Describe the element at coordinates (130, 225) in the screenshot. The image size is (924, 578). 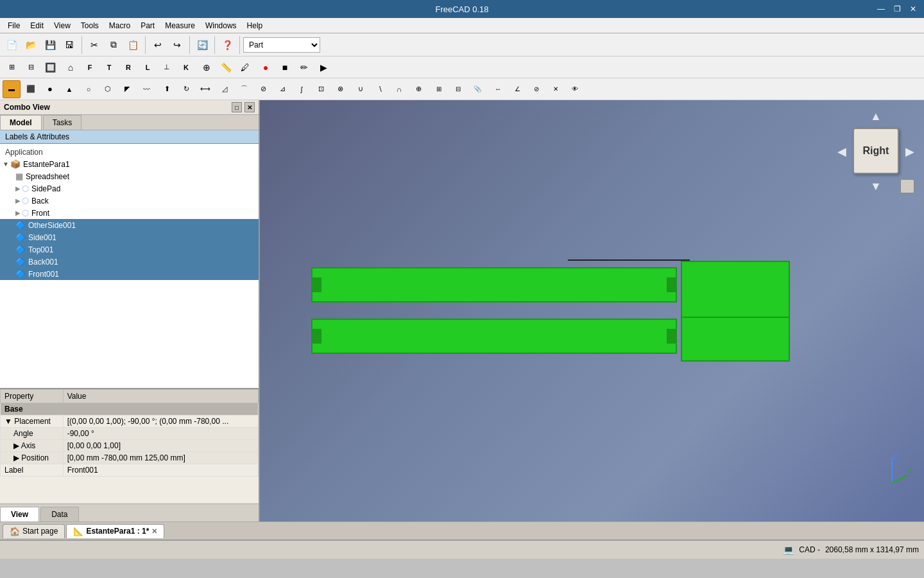
I see `tree-item-otherside001: 🔷 OtherSide001` at that location.